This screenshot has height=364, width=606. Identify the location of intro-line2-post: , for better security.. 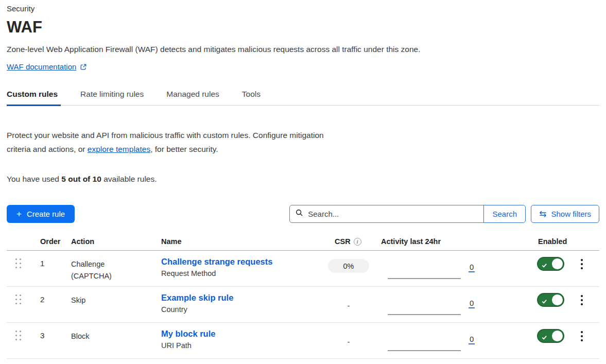
(184, 149).